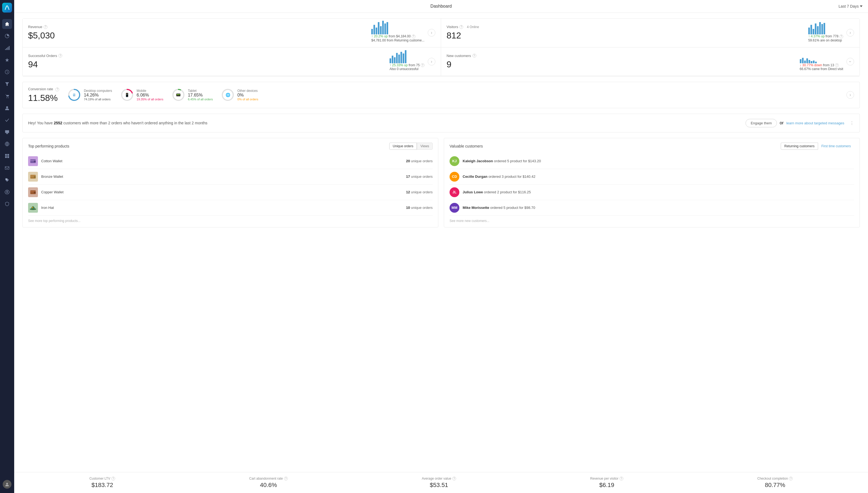 The height and width of the screenshot is (493, 868). I want to click on sidebar-item-orders, so click(7, 96).